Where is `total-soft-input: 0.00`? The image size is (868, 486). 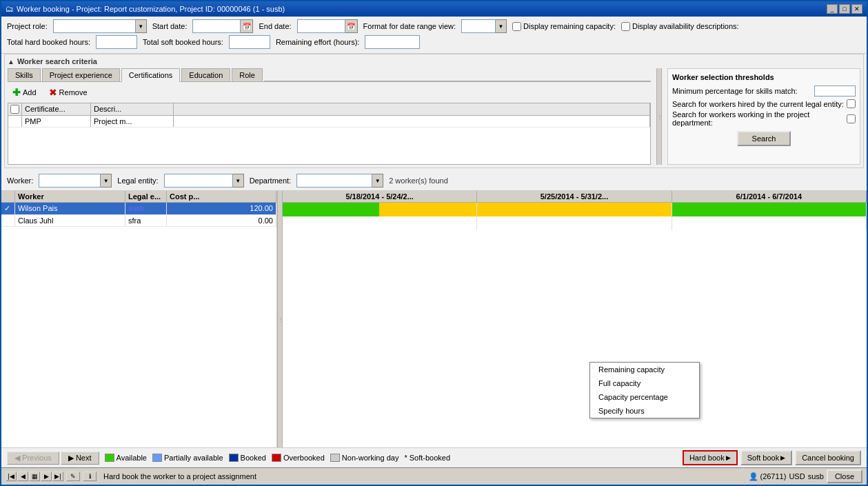
total-soft-input: 0.00 is located at coordinates (250, 42).